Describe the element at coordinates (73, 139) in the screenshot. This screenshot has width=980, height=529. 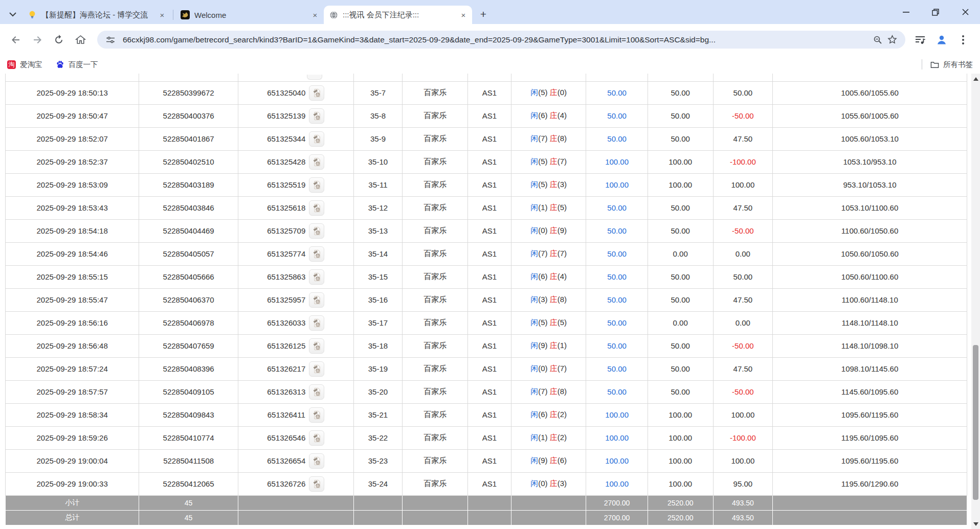
I see `cell-time: 2025-09-29 18:52:07` at that location.